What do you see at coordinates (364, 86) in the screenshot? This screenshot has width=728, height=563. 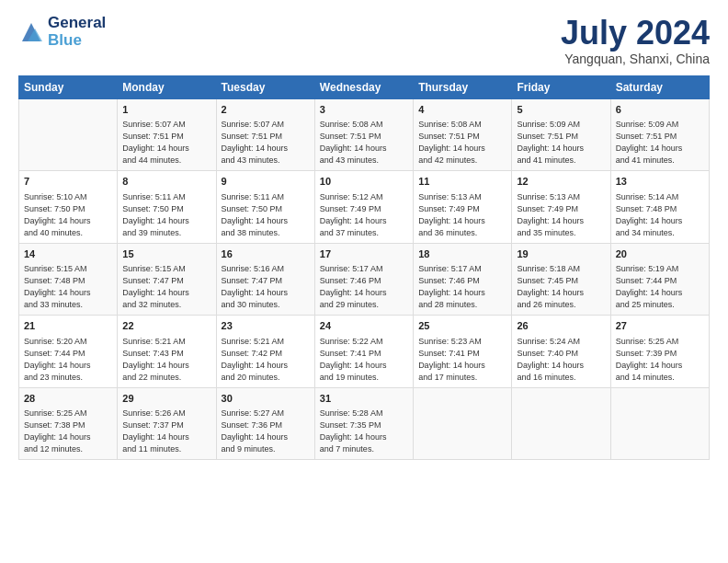 I see `header-row: SundayMondayTuesdayWednesdayThursdayFrid…` at bounding box center [364, 86].